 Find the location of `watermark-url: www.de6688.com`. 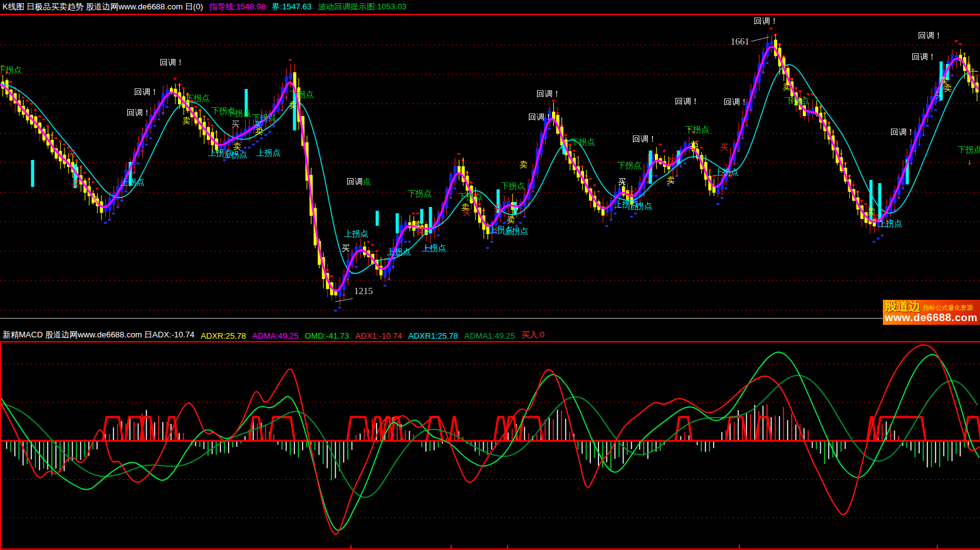

watermark-url: www.de6688.com is located at coordinates (931, 317).